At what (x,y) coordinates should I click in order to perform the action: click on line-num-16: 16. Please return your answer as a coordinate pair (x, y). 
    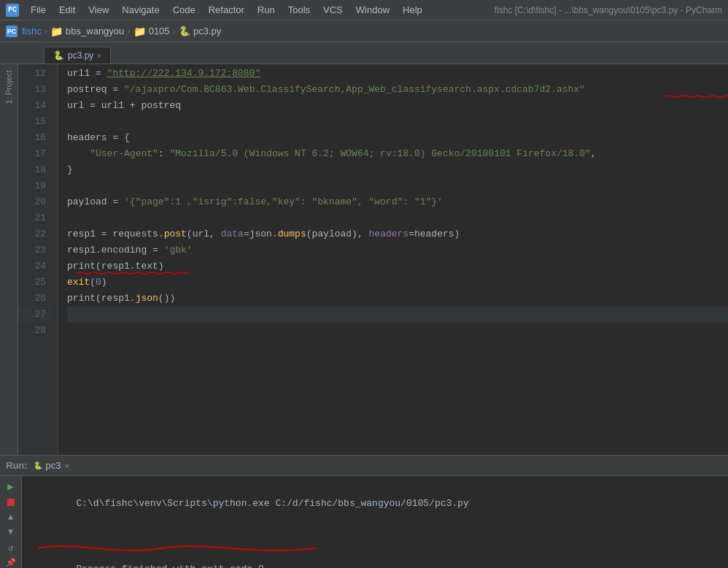
    Looking at the image, I should click on (35, 138).